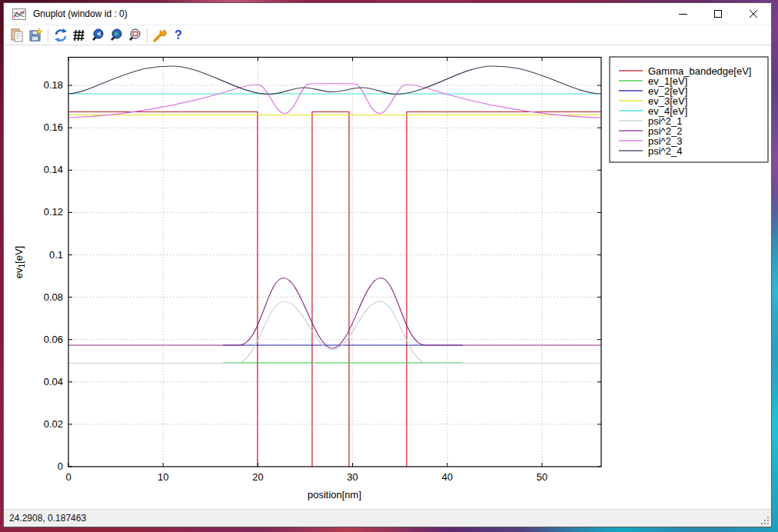 The height and width of the screenshot is (532, 778). What do you see at coordinates (35, 35) in the screenshot?
I see `save-icon` at bounding box center [35, 35].